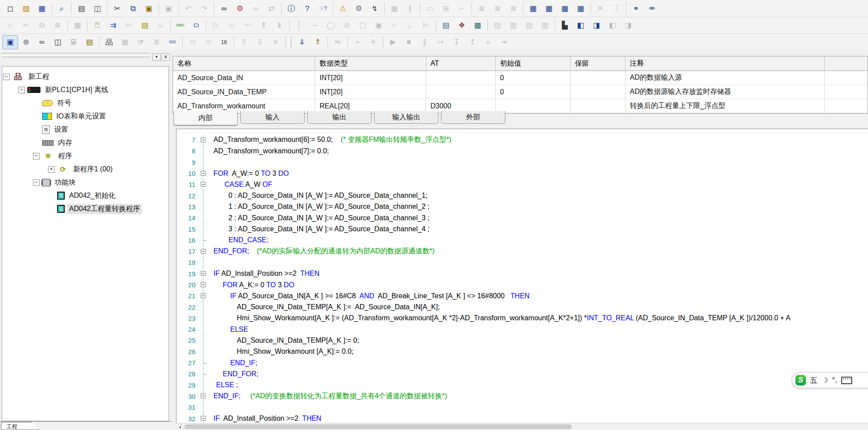 This screenshot has height=430, width=868. Describe the element at coordinates (166, 57) in the screenshot. I see `workspace-close-button: x` at that location.